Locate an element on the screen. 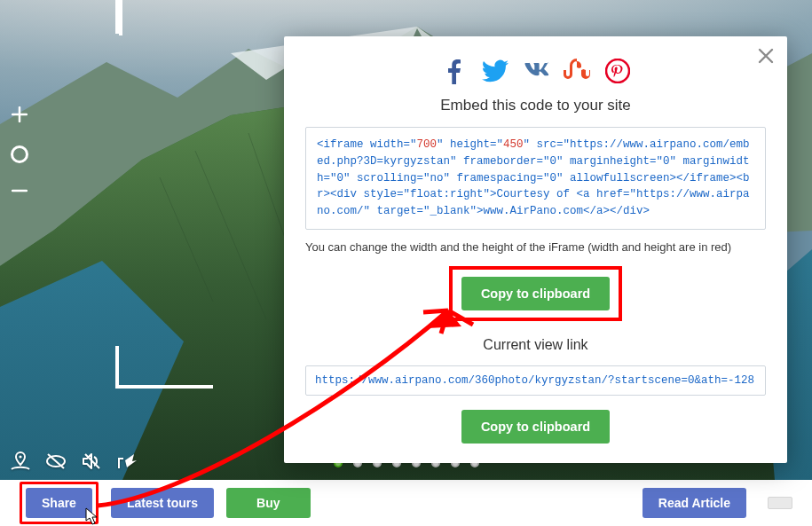  pinterest-icon is located at coordinates (618, 71).